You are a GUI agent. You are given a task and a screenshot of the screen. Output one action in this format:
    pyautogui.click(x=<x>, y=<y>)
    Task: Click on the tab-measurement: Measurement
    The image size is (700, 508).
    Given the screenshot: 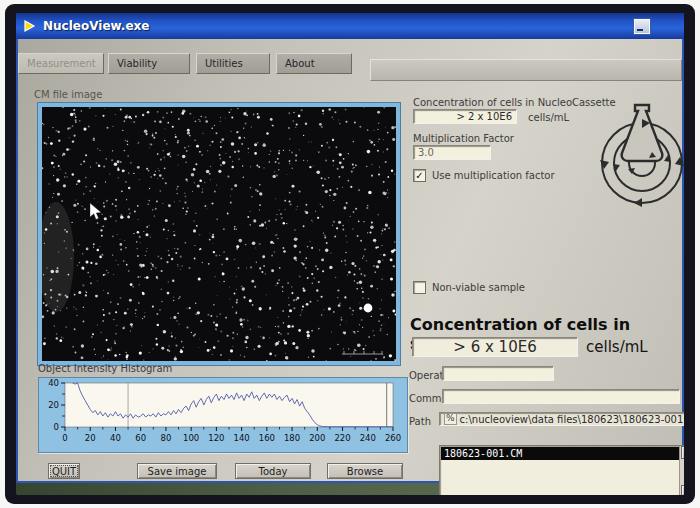 What is the action you would take?
    pyautogui.click(x=61, y=64)
    